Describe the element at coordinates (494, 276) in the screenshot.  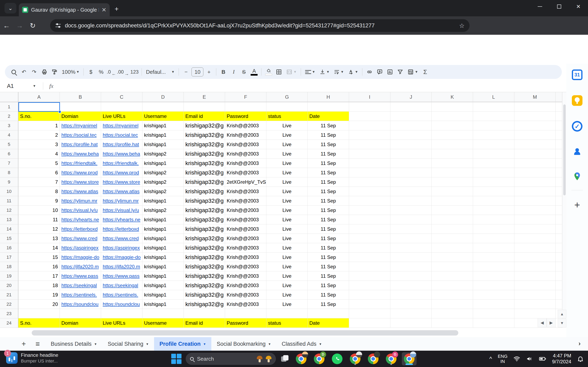
I see `cell-L19` at that location.